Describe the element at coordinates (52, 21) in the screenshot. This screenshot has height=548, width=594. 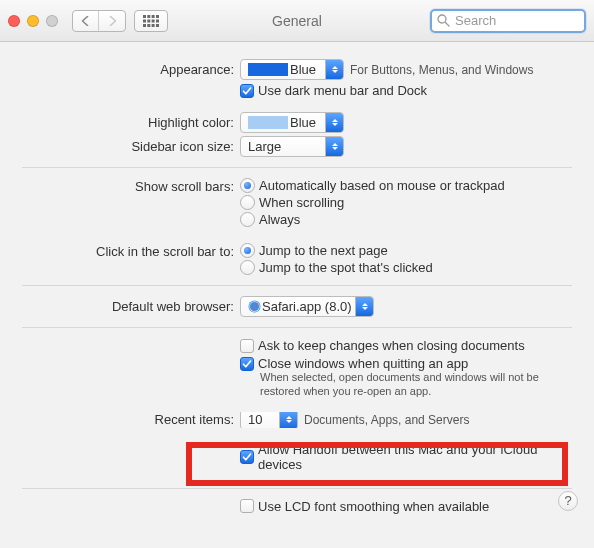
I see `zoom-window-button` at that location.